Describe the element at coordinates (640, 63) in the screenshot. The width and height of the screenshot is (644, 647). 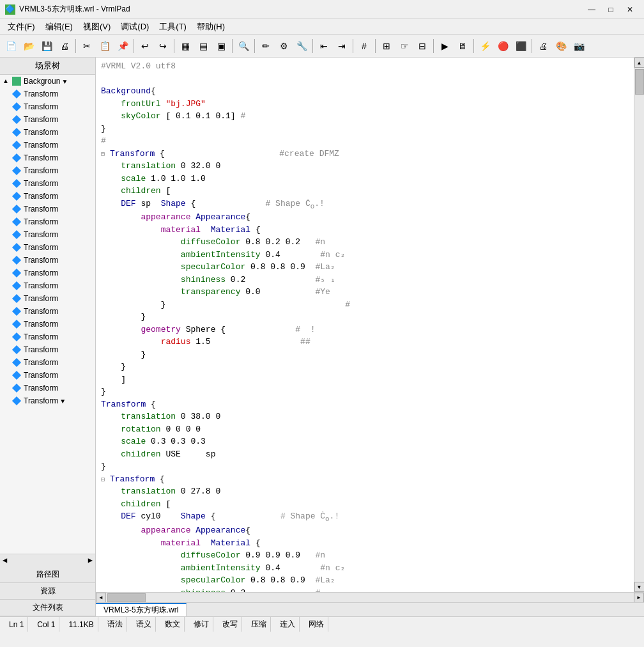
I see `scroll-up-arrow: ▲` at that location.